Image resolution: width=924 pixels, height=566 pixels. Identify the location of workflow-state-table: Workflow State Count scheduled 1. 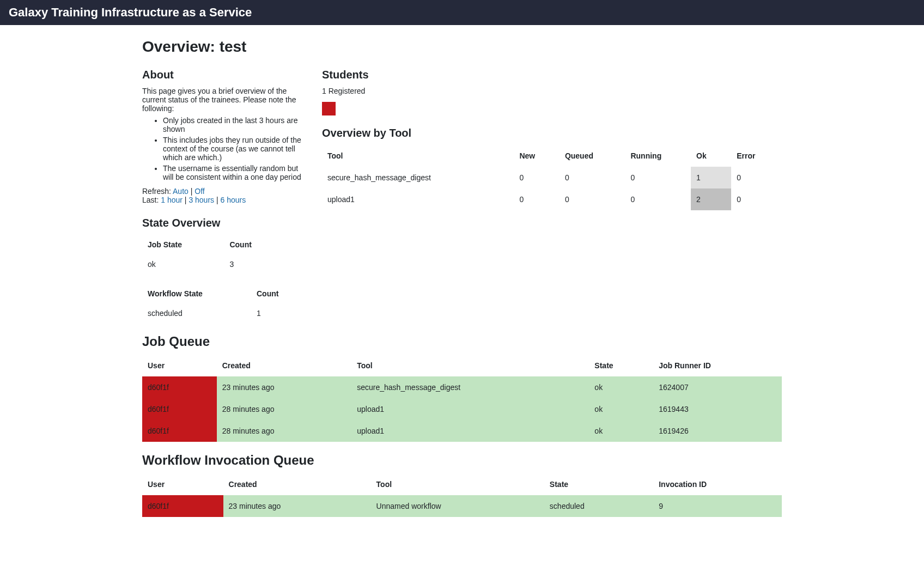
(224, 303).